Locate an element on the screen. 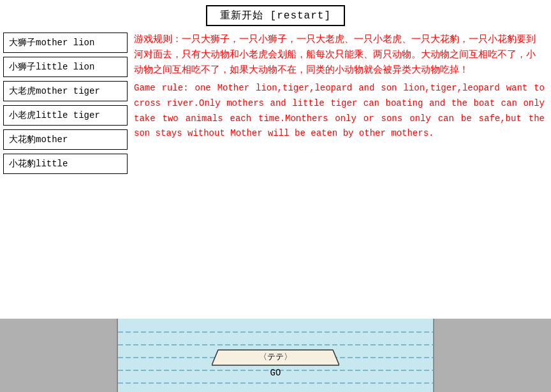 The height and width of the screenshot is (392, 551). river-water: 〈テテ〉 GO is located at coordinates (276, 356).